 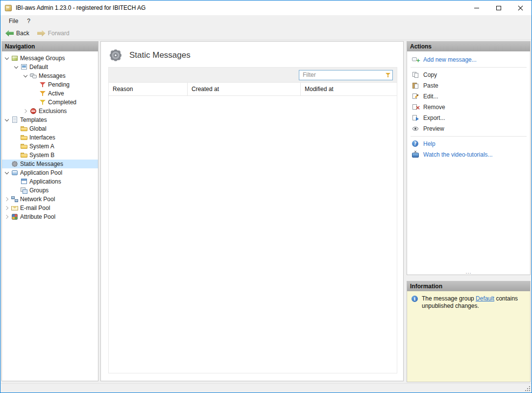 What do you see at coordinates (50, 76) in the screenshot?
I see `tree-item-messages: Messages` at bounding box center [50, 76].